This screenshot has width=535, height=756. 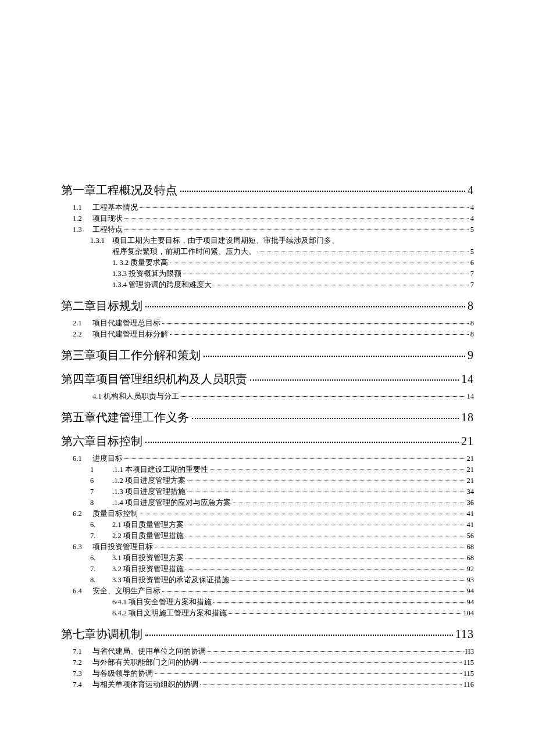 I want to click on toc-section: 6.2质量目标控制41, so click(x=273, y=514).